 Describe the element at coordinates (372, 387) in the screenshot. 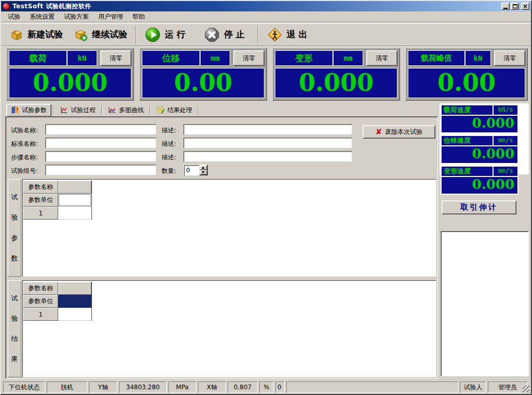

I see `status-message` at that location.